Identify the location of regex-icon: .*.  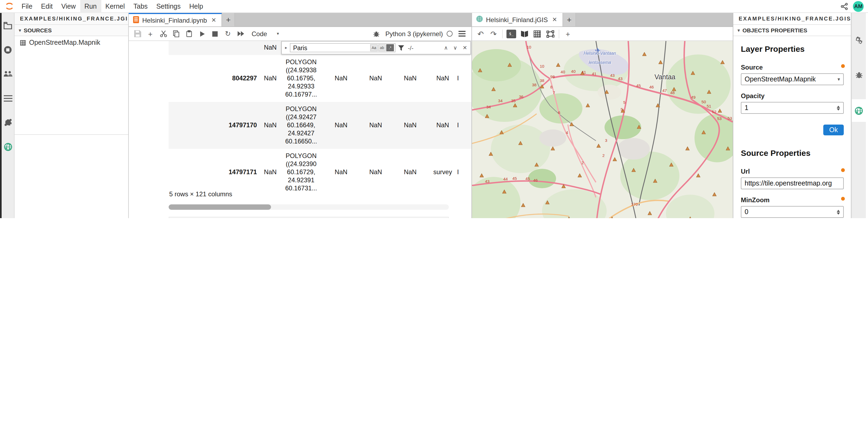
(390, 48).